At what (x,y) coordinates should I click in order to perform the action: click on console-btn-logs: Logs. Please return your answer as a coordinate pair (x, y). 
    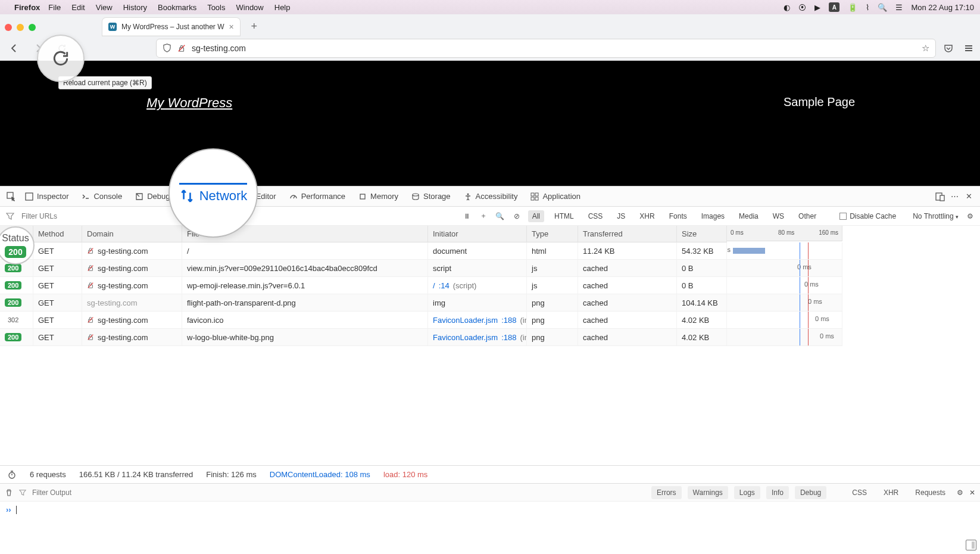
    Looking at the image, I should click on (747, 493).